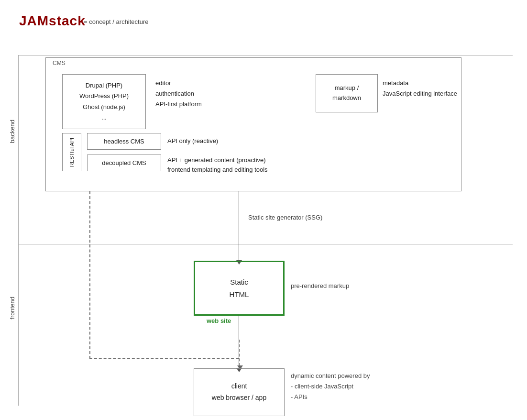 This screenshot has width=527, height=420. I want to click on static-html-box: Static HTML, so click(239, 288).